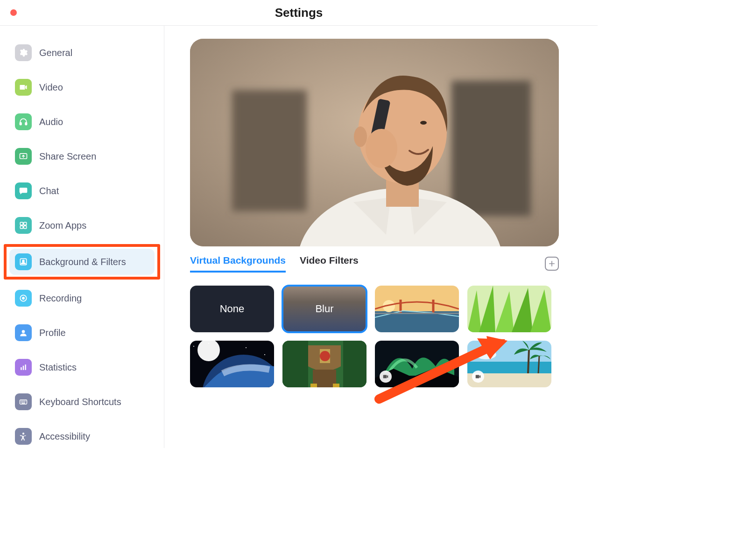 This screenshot has width=747, height=560. What do you see at coordinates (23, 225) in the screenshot?
I see `apps-icon` at bounding box center [23, 225].